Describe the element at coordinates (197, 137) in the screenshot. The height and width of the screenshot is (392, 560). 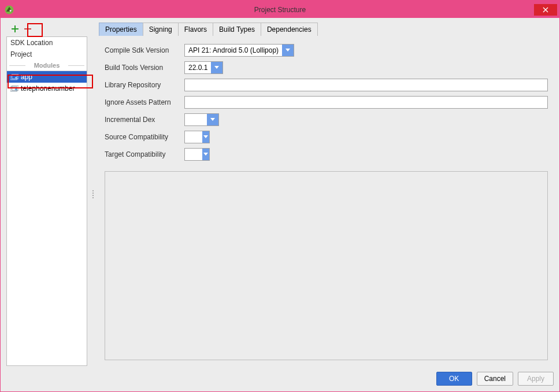
I see `source-compat-combo` at that location.